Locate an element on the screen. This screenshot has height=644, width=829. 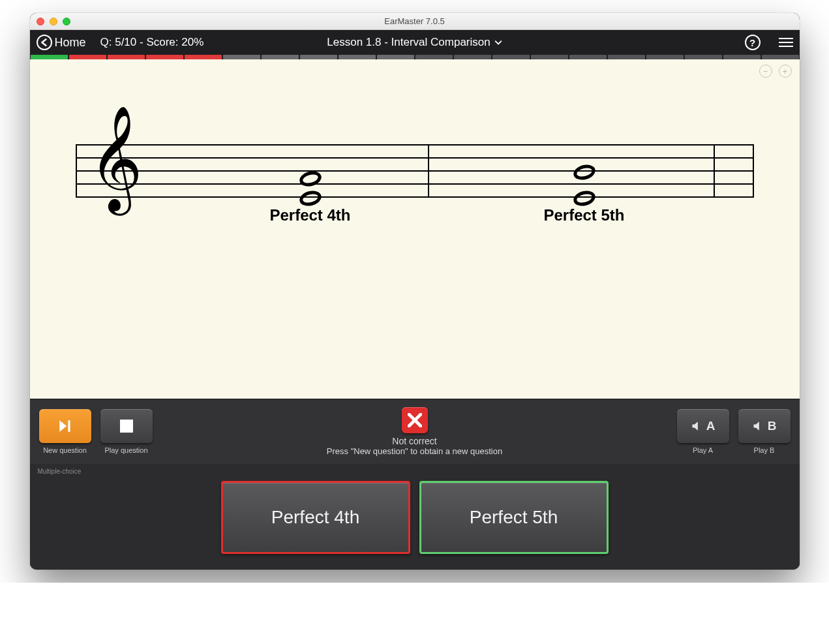
control-bar: New question Play question Not correct P… is located at coordinates (415, 431).